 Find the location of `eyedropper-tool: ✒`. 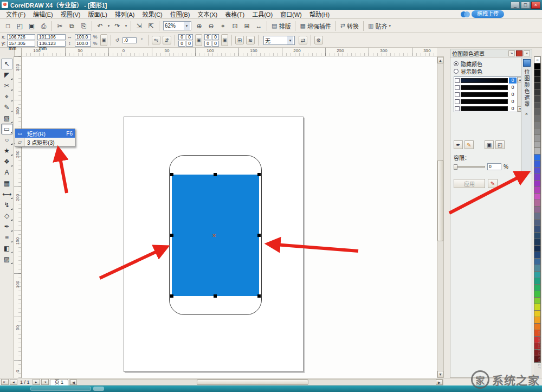

eyedropper-tool: ✒ is located at coordinates (7, 227).